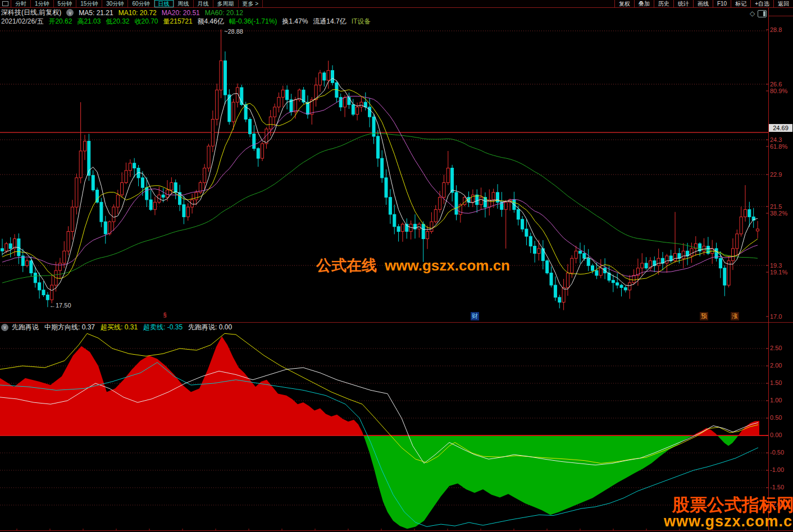 The height and width of the screenshot is (532, 793). What do you see at coordinates (735, 317) in the screenshot?
I see `event-marker: 涨` at bounding box center [735, 317].